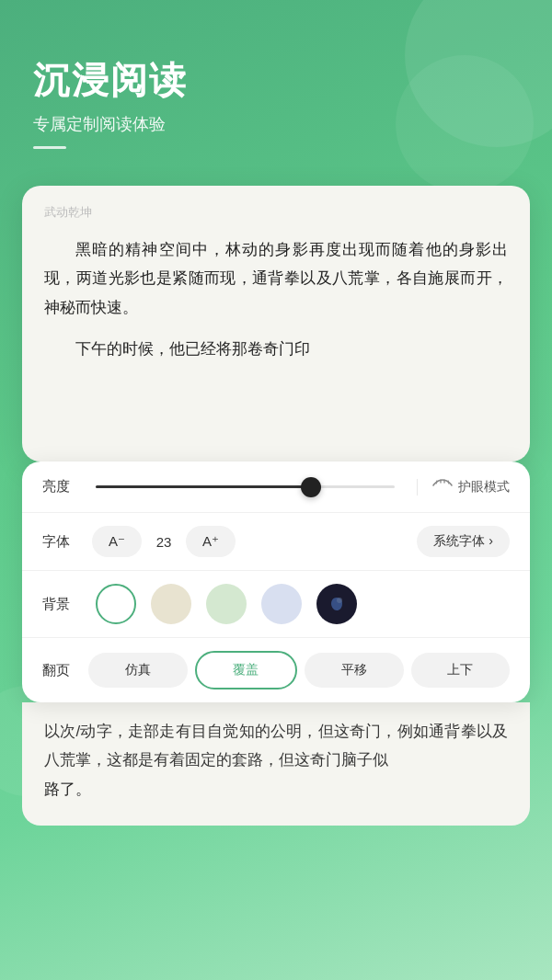 This screenshot has width=552, height=980. I want to click on page-subtitle: 专属定制阅读体验, so click(276, 124).